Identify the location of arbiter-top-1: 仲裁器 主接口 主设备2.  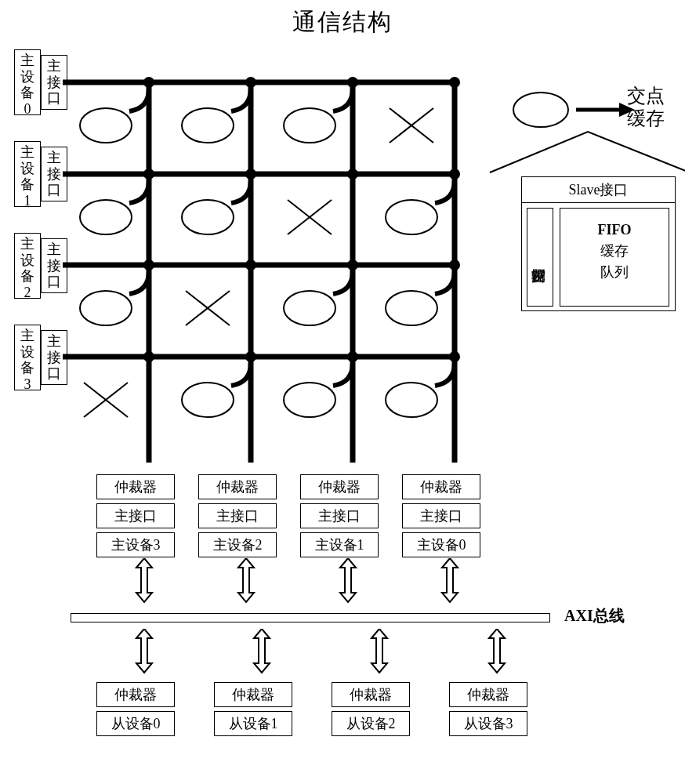
(237, 516).